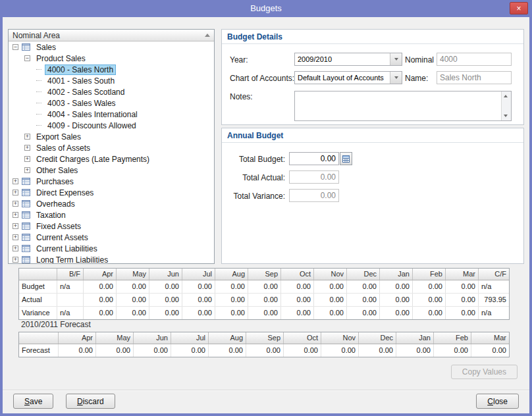 The image size is (532, 416). Describe the element at coordinates (111, 215) in the screenshot. I see `tree-item-15: +Taxation` at that location.